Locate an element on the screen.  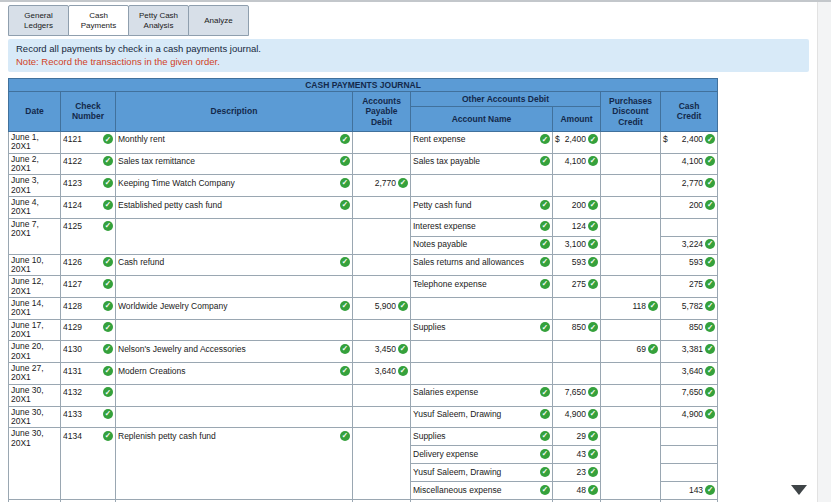
account-name-cell: Interest expense✓ is located at coordinates (482, 227).